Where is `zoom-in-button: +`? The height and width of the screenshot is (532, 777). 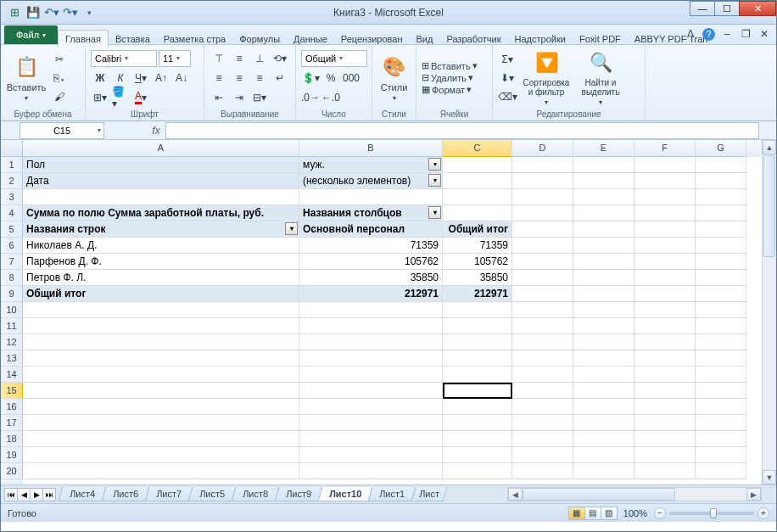 zoom-in-button: + is located at coordinates (763, 513).